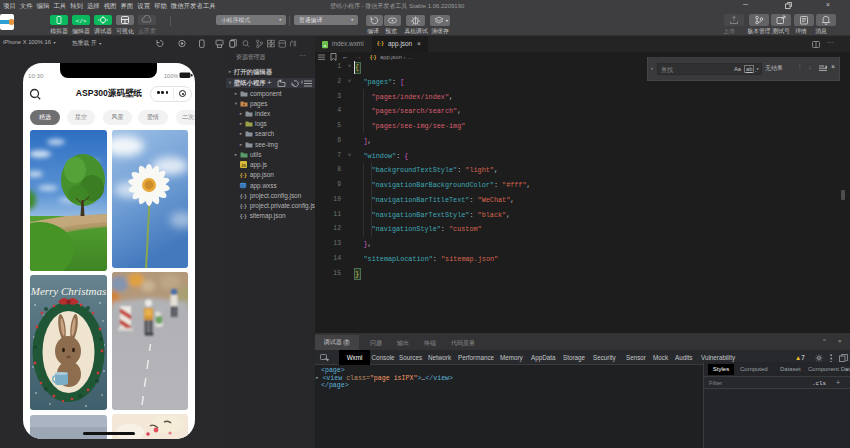 The width and height of the screenshot is (850, 448). What do you see at coordinates (68, 291) in the screenshot?
I see `svg-text: Merry Christmas` at bounding box center [68, 291].